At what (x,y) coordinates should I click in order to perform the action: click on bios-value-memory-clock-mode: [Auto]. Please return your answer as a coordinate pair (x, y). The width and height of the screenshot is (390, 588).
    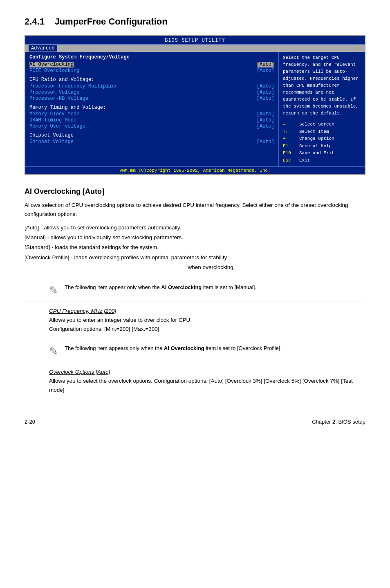
    Looking at the image, I should click on (266, 114).